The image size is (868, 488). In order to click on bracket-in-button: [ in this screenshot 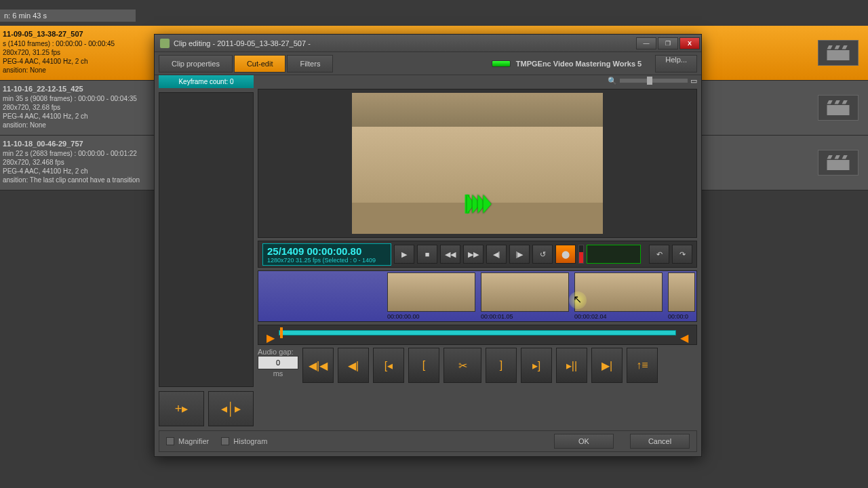, I will do `click(424, 365)`.